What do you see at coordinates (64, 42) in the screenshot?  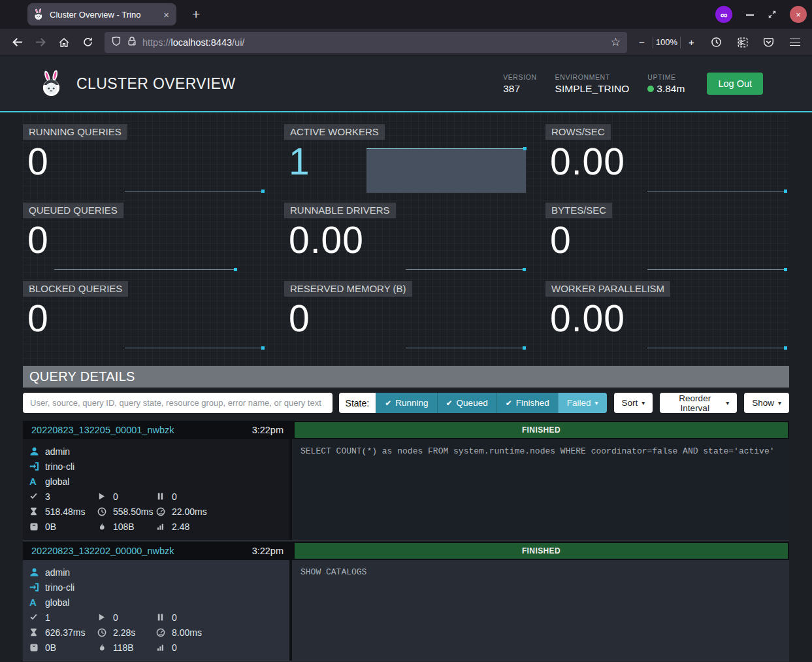 I see `home-button` at bounding box center [64, 42].